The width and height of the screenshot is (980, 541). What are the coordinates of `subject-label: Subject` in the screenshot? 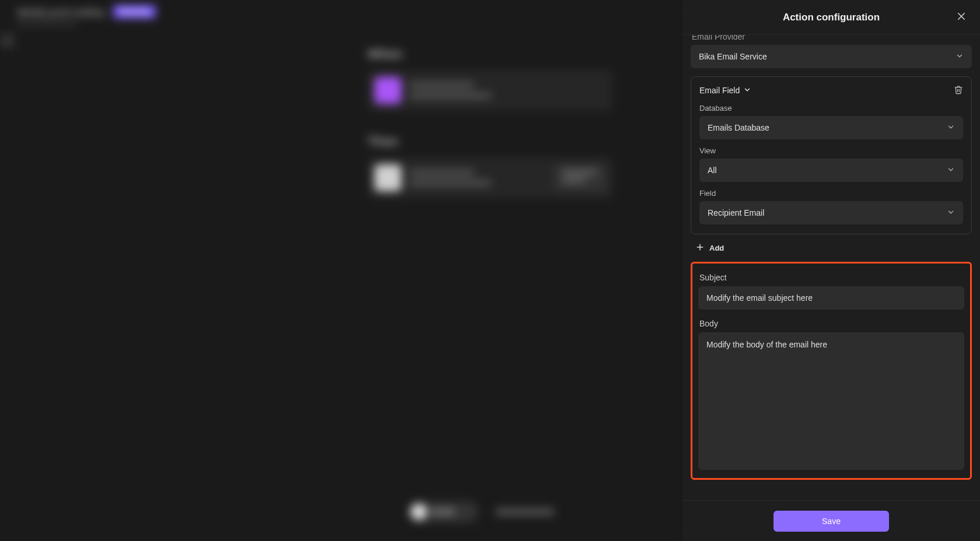 It's located at (831, 277).